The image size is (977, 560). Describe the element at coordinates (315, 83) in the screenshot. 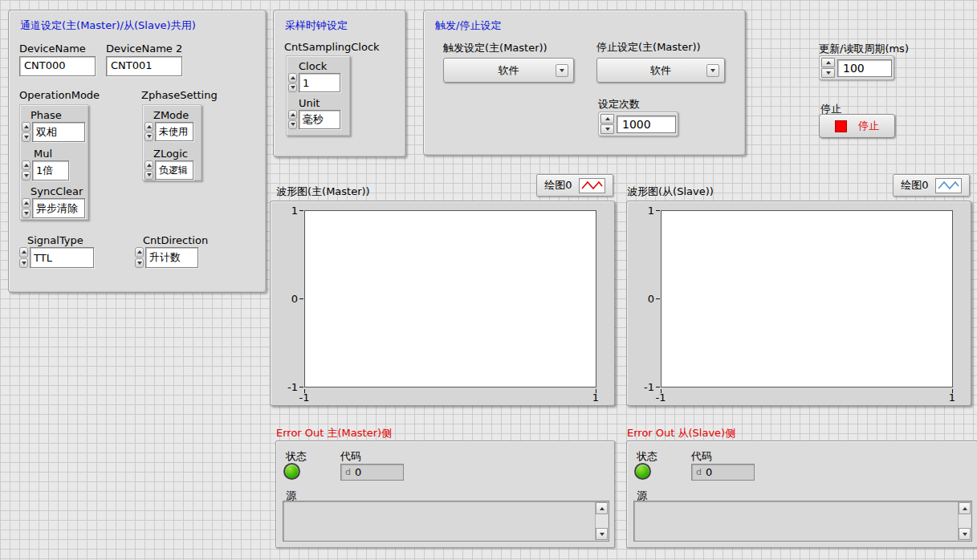

I see `clock-ring: 1` at that location.